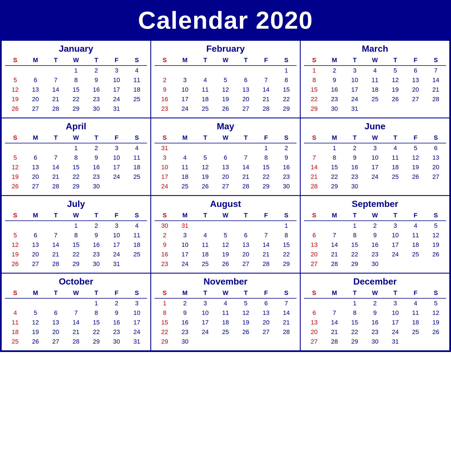  Describe the element at coordinates (436, 148) in the screenshot. I see `calendar-day: 6` at that location.